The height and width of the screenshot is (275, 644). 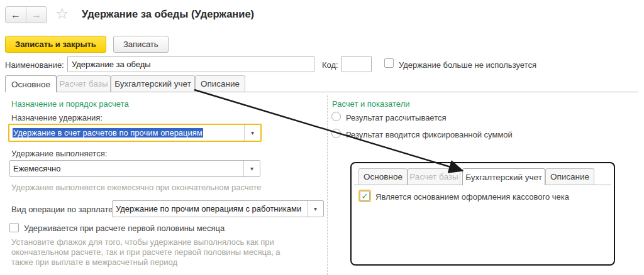 I want to click on radio-result-calculated, so click(x=336, y=117).